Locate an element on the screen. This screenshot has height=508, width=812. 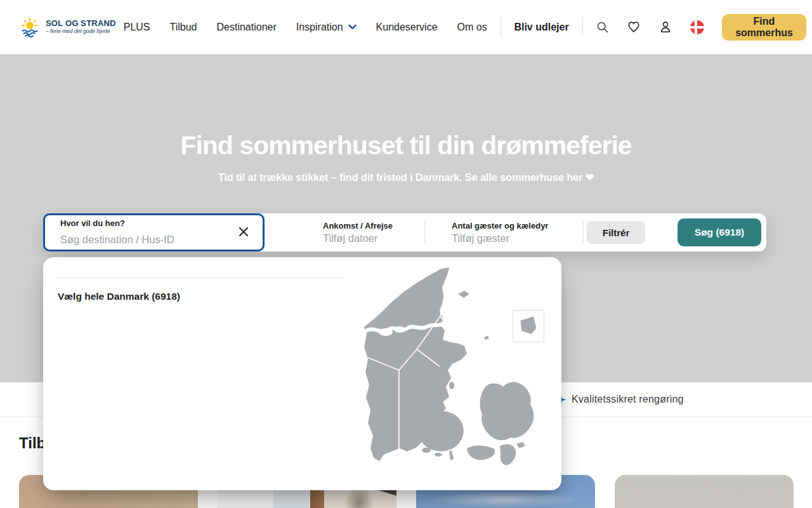
nav-inspiration: Inspiration is located at coordinates (326, 27).